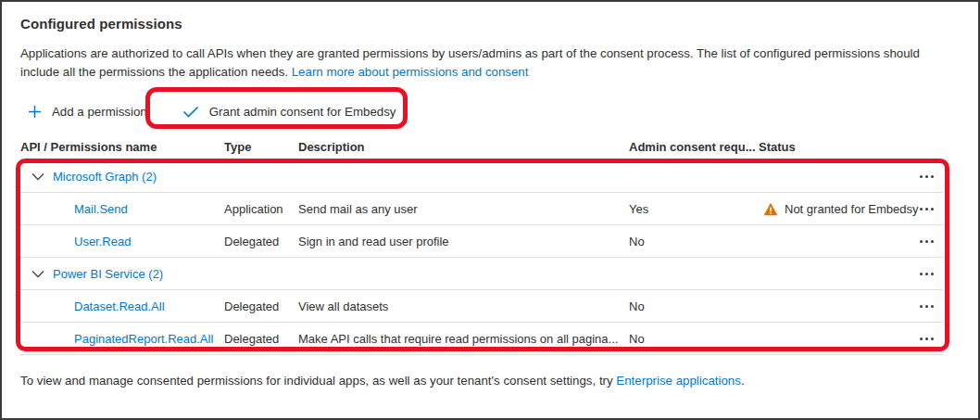  What do you see at coordinates (678, 380) in the screenshot?
I see `enterprise-applications-link: Enterprise applications` at bounding box center [678, 380].